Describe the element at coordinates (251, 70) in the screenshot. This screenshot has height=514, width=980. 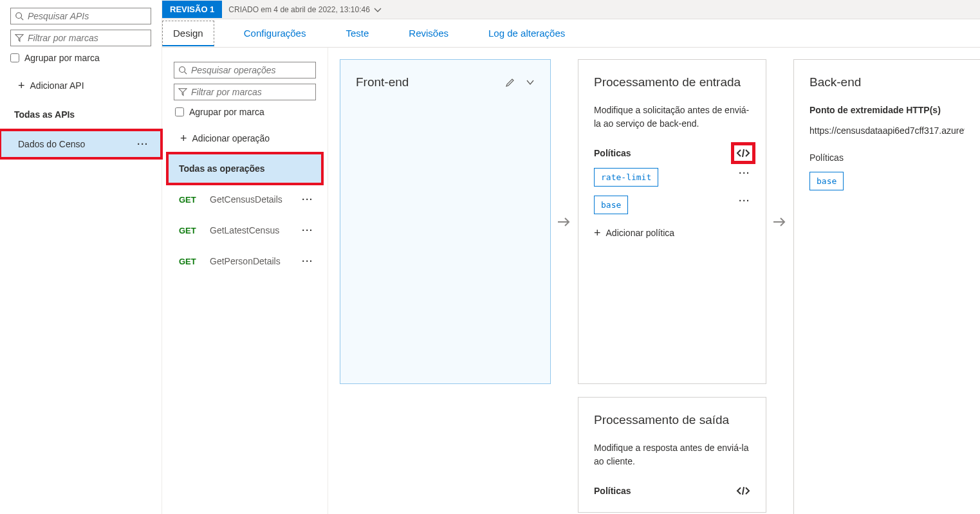
I see `search-ops-input` at that location.